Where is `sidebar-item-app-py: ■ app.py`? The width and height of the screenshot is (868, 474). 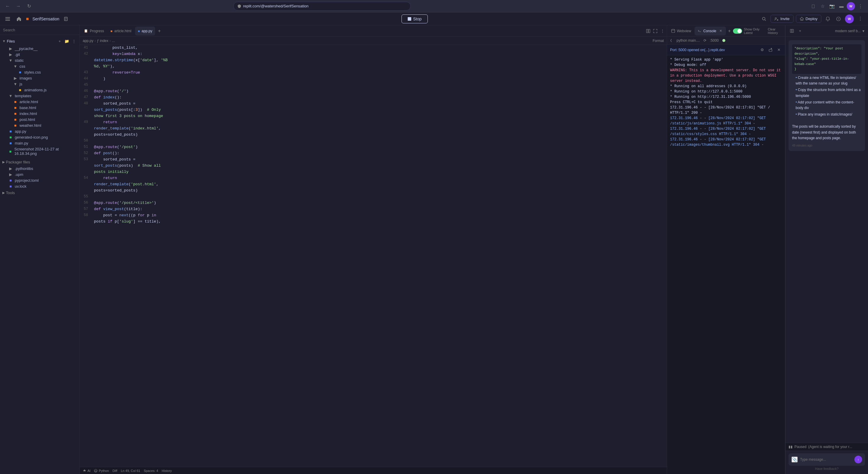 sidebar-item-app-py: ■ app.py is located at coordinates (40, 131).